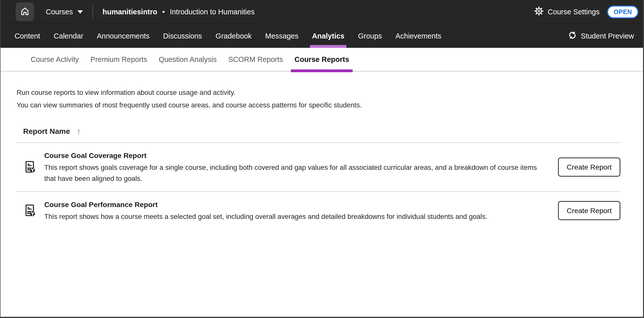  Describe the element at coordinates (418, 36) in the screenshot. I see `tab-achievements: Achievements` at that location.